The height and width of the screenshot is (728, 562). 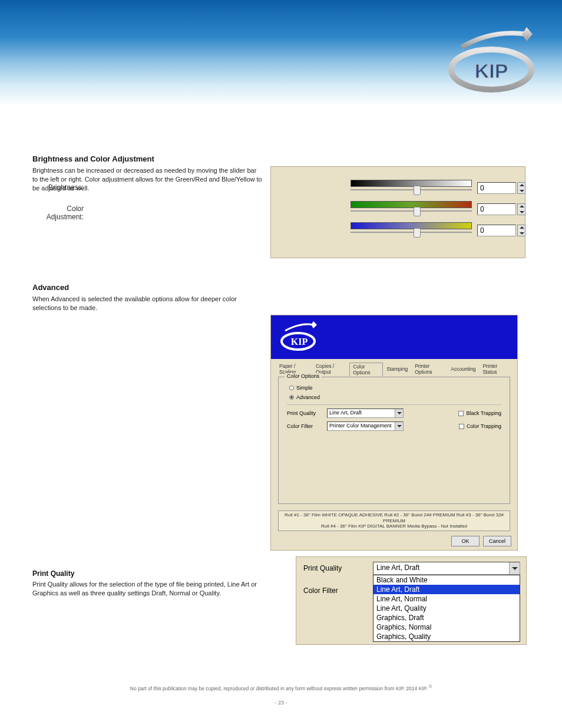 I want to click on tab-printer-status: Printer Status, so click(x=496, y=369).